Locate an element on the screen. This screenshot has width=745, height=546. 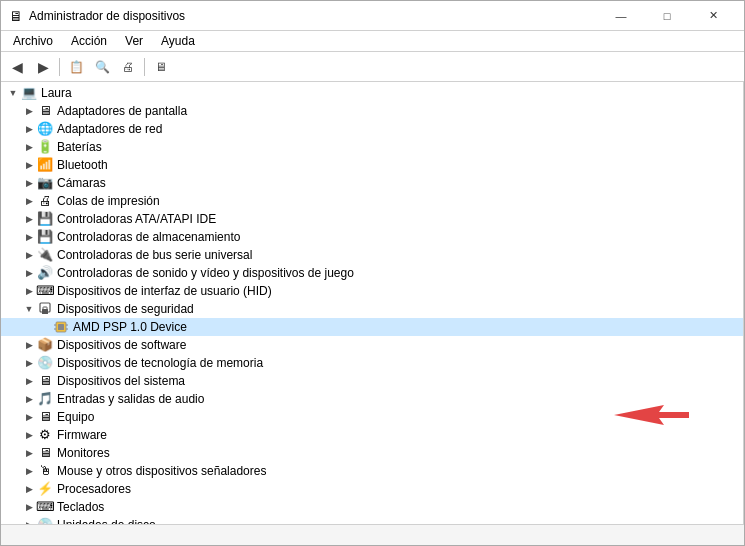
root-label: Laura is located at coordinates (56, 93).